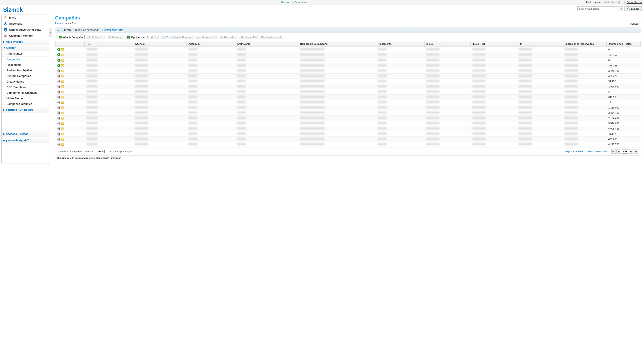 The width and height of the screenshot is (644, 341). What do you see at coordinates (634, 2) in the screenshot?
I see `logout-link: Cerrar Sesión` at bounding box center [634, 2].